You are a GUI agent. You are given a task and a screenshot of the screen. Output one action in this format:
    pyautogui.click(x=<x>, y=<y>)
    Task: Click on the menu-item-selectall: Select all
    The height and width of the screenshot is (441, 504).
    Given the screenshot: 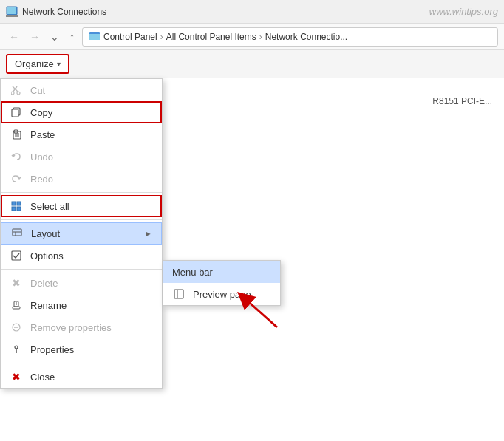 What is the action you would take?
    pyautogui.click(x=81, y=206)
    